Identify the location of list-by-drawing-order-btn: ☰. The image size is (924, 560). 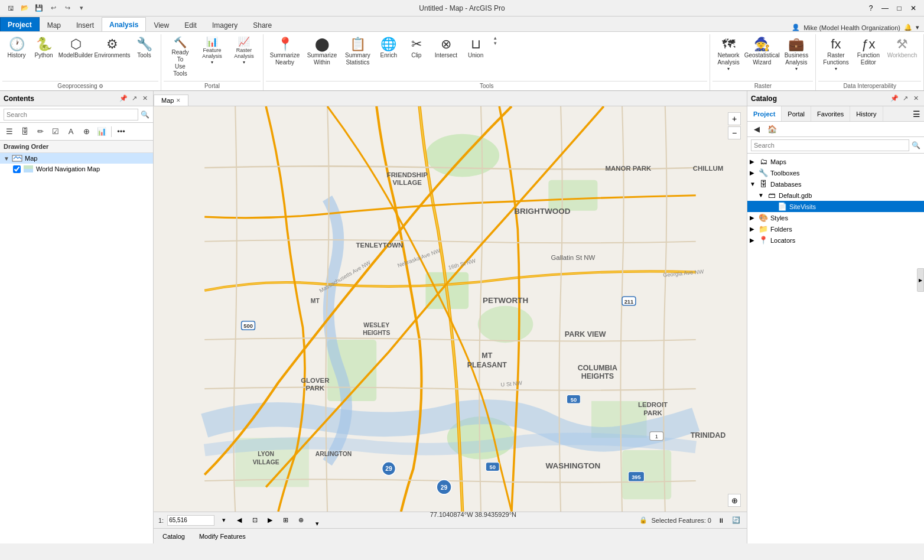
(9, 132).